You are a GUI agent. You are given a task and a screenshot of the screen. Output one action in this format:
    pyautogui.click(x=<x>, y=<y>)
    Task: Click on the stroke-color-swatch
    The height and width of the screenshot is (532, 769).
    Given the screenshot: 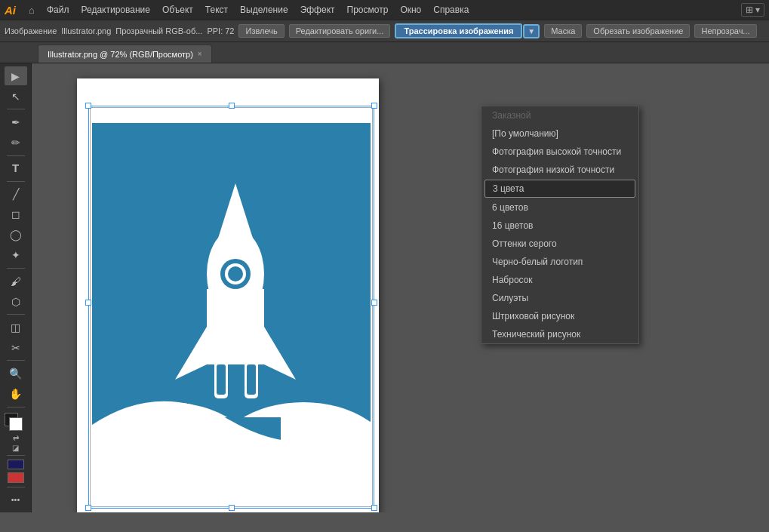 What is the action you would take?
    pyautogui.click(x=16, y=478)
    